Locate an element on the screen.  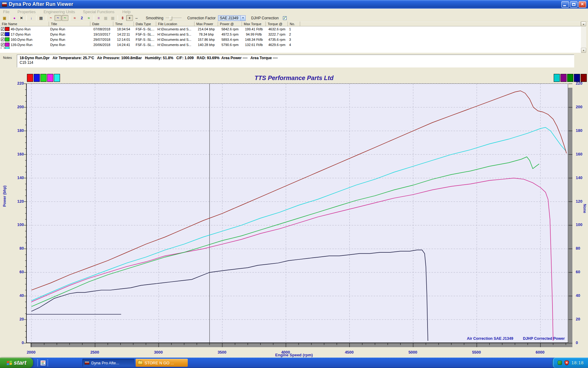
taskbar-divider is located at coordinates (48, 363).